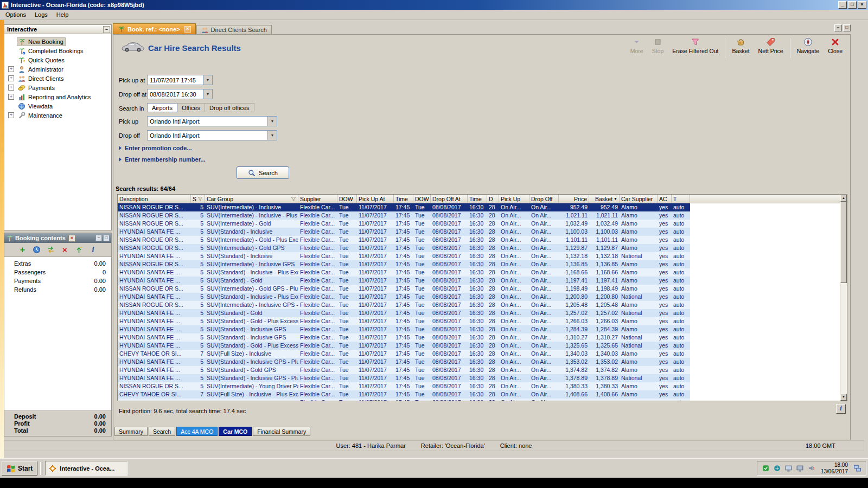 The height and width of the screenshot is (488, 868). What do you see at coordinates (230, 107) in the screenshot?
I see `search-in-drop-off-offices: Drop off offices` at bounding box center [230, 107].